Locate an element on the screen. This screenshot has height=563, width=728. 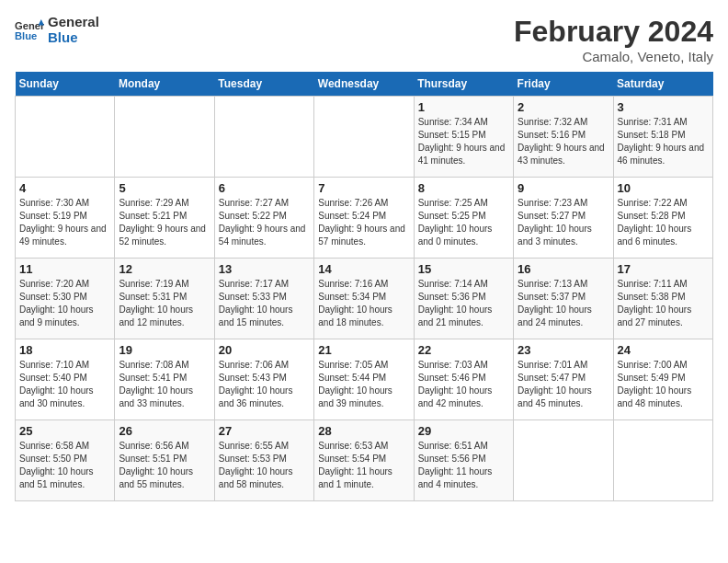
col-wednesday: Wednesday is located at coordinates (364, 85).